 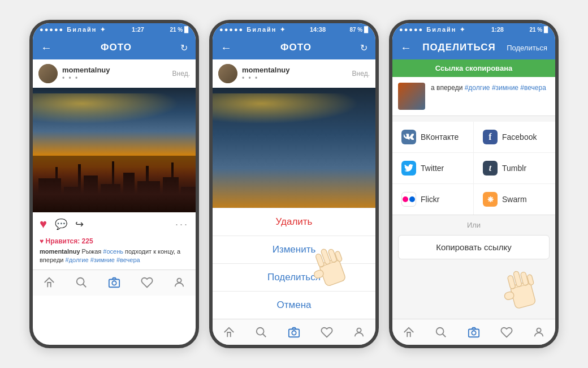 I want to click on tw-icon, so click(x=409, y=168).